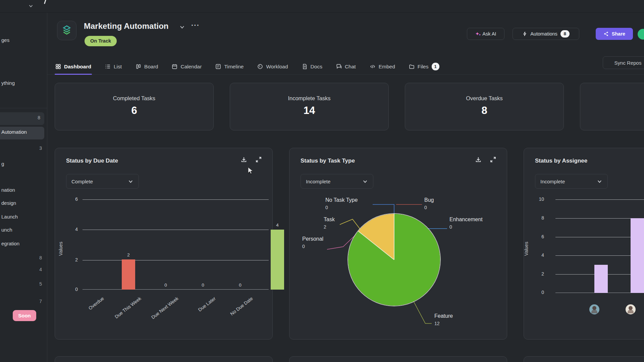 The height and width of the screenshot is (362, 644). What do you see at coordinates (101, 41) in the screenshot?
I see `status-badge: On Track` at bounding box center [101, 41].